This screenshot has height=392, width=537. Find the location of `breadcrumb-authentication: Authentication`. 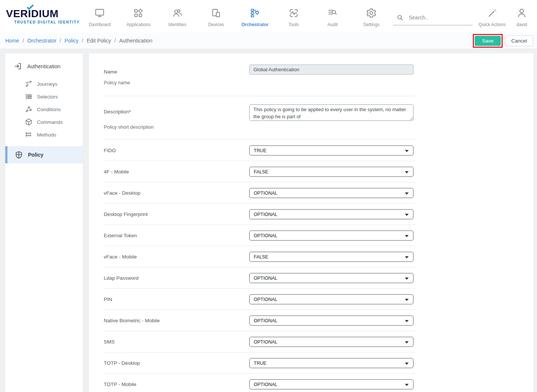

breadcrumb-authentication: Authentication is located at coordinates (136, 41).